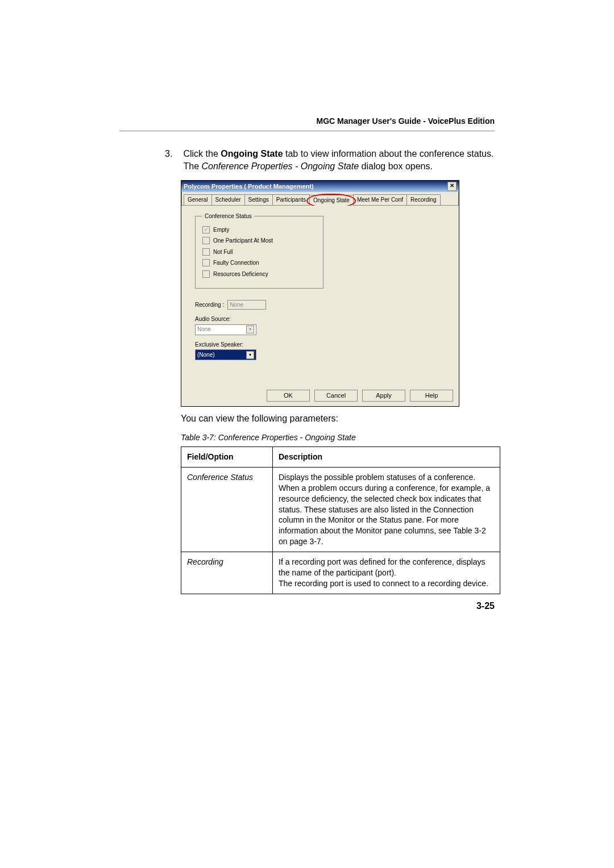 The height and width of the screenshot is (868, 614). I want to click on audio-source-field: Audio Source: None ▾, so click(322, 325).